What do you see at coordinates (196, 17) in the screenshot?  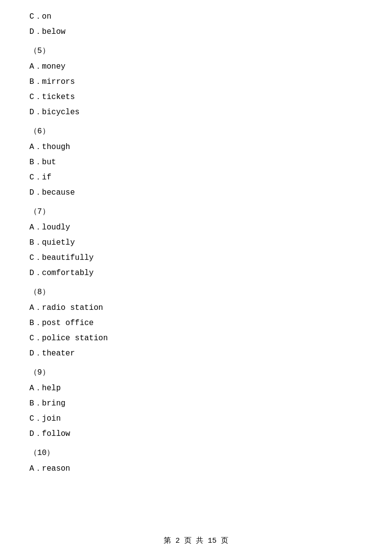 I see `list-item-c-on: C．on` at bounding box center [196, 17].